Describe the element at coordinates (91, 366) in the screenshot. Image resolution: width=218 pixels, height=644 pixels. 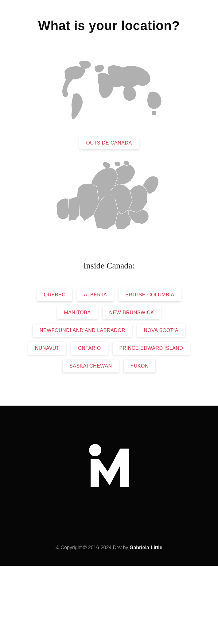
I see `province-button-saskatchewan: SASKATCHEWAN` at that location.